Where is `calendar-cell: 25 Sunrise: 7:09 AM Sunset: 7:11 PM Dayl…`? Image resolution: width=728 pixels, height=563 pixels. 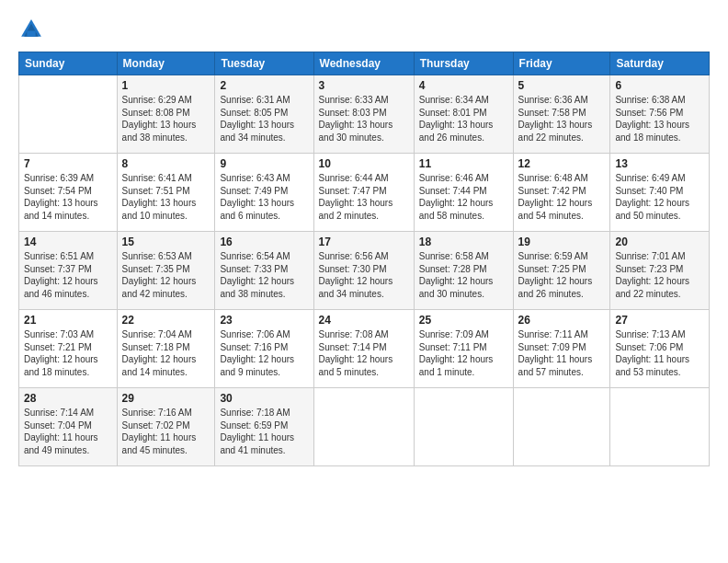
calendar-cell: 25 Sunrise: 7:09 AM Sunset: 7:11 PM Dayl… is located at coordinates (463, 350).